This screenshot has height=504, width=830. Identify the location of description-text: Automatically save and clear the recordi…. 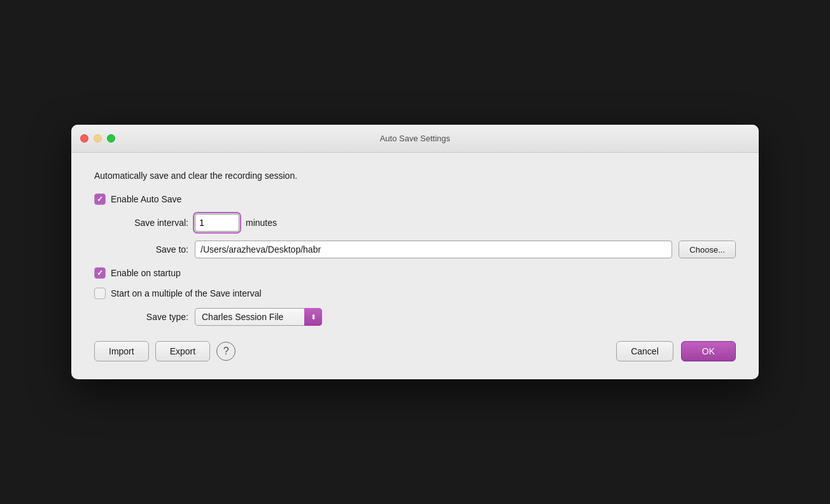
(415, 176).